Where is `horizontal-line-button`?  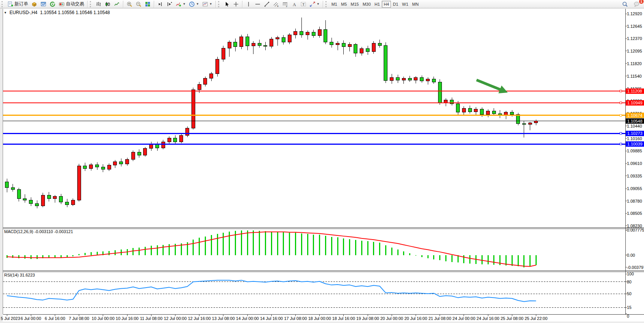 horizontal-line-button is located at coordinates (258, 4).